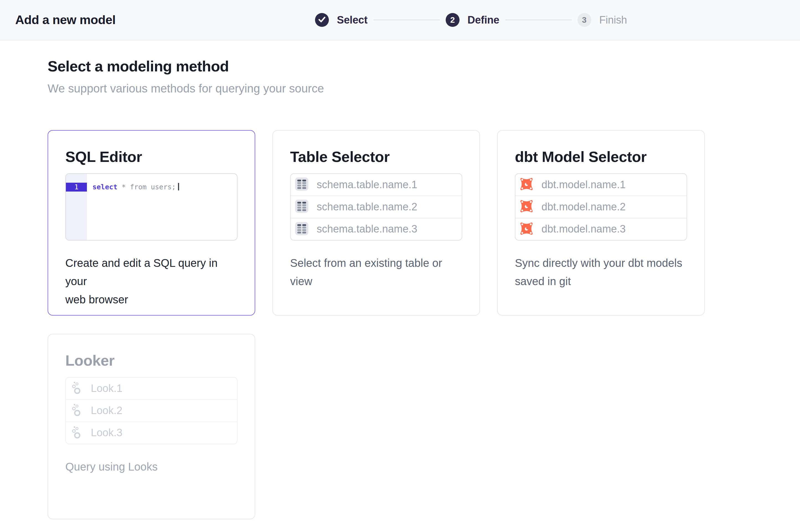 Image resolution: width=800 pixels, height=532 pixels. Describe the element at coordinates (376, 207) in the screenshot. I see `table-list-preview: schema.table.name.1 schema.table.name.2` at that location.